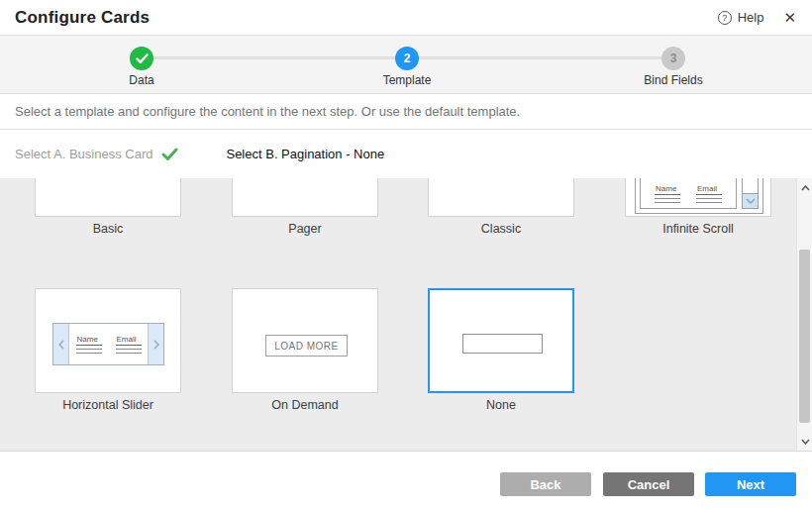 The height and width of the screenshot is (511, 812). Describe the element at coordinates (501, 229) in the screenshot. I see `template-label-classic: Classic` at that location.